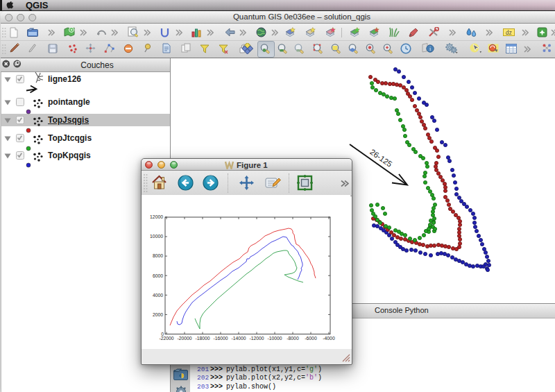 The image size is (555, 392). What do you see at coordinates (158, 276) in the screenshot?
I see `svg-text: 6000` at bounding box center [158, 276].